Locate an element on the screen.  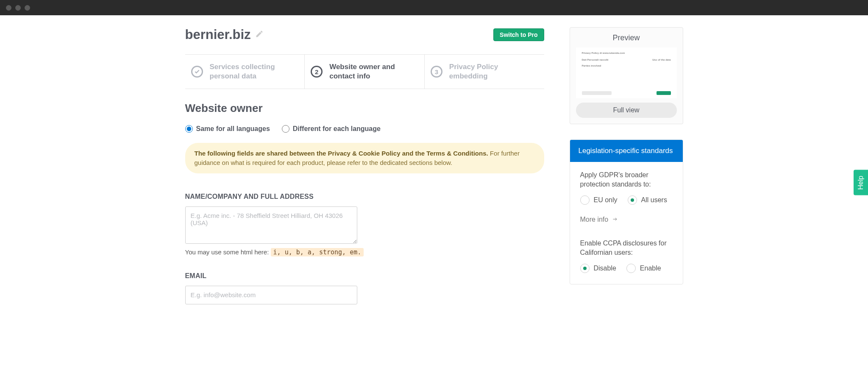
option-label: EU only is located at coordinates (606, 200).